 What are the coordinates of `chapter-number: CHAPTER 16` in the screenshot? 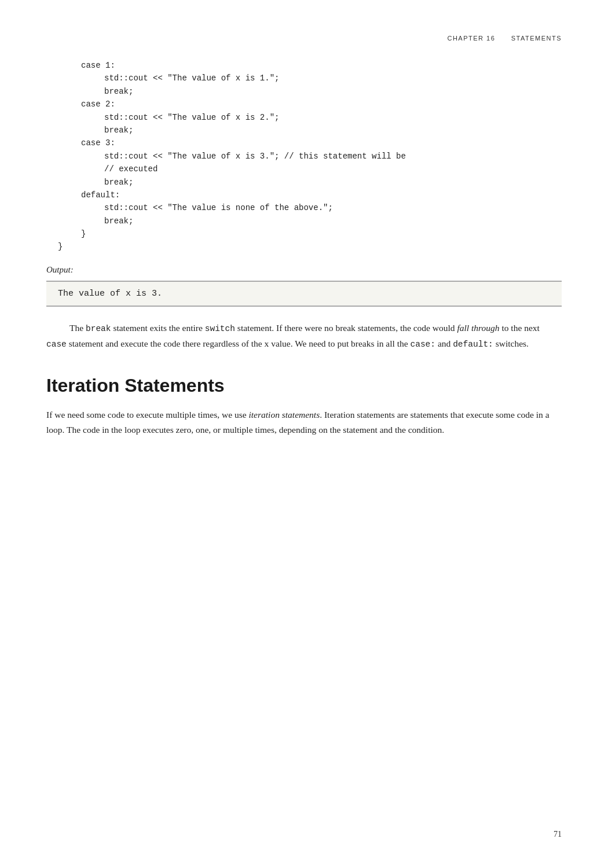 It's located at (471, 38).